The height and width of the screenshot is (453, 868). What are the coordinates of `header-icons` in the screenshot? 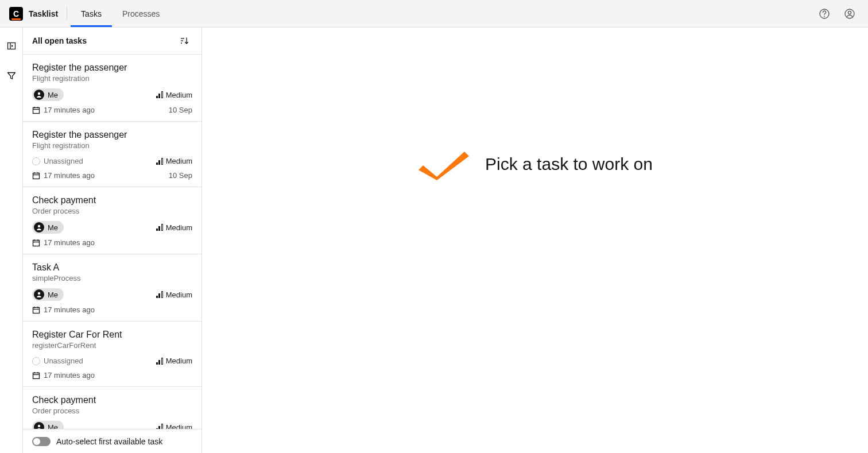 It's located at (837, 14).